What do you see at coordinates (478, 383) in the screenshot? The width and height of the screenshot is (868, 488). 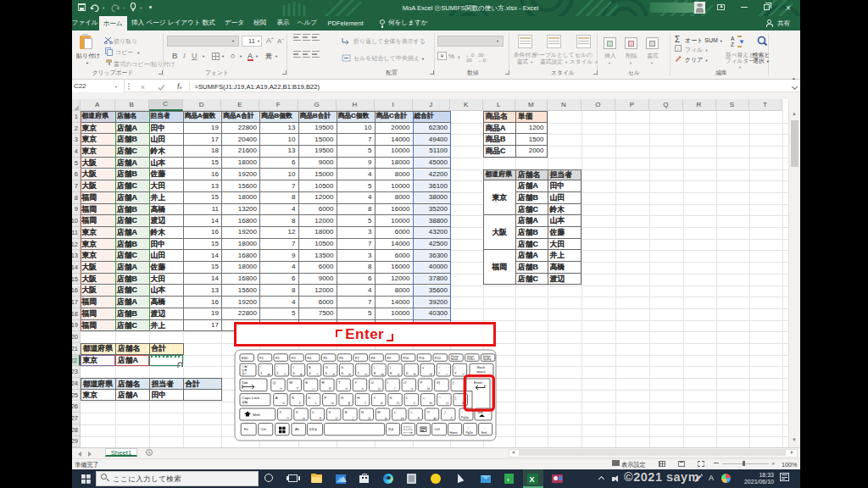 I see `svg-text: Enter` at bounding box center [478, 383].